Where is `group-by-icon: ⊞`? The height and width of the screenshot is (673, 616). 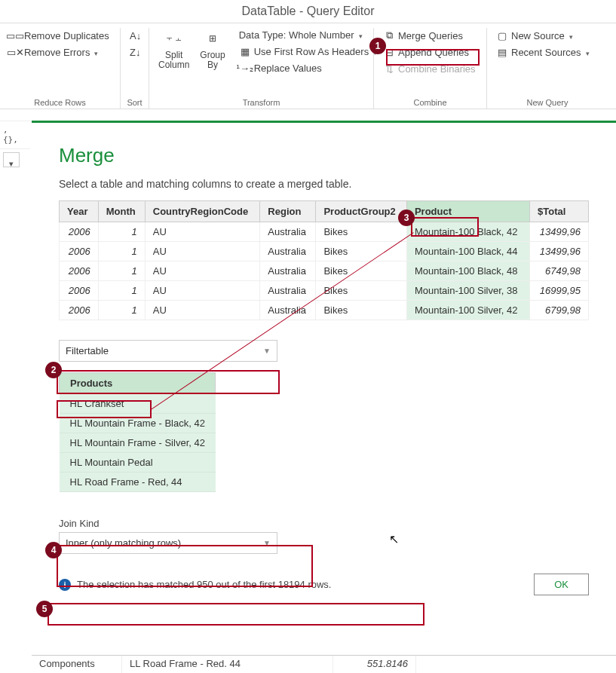
group-by-icon: ⊞ is located at coordinates (213, 38).